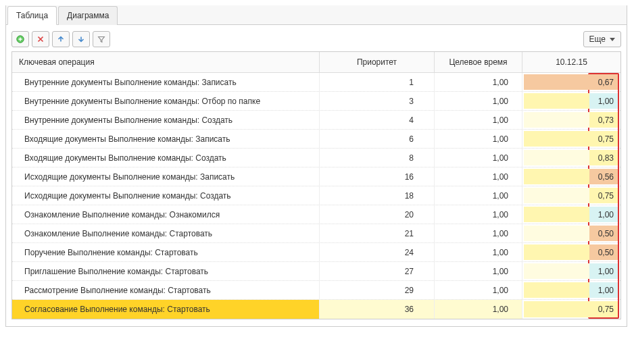  What do you see at coordinates (81, 39) in the screenshot?
I see `move-down-button` at bounding box center [81, 39].